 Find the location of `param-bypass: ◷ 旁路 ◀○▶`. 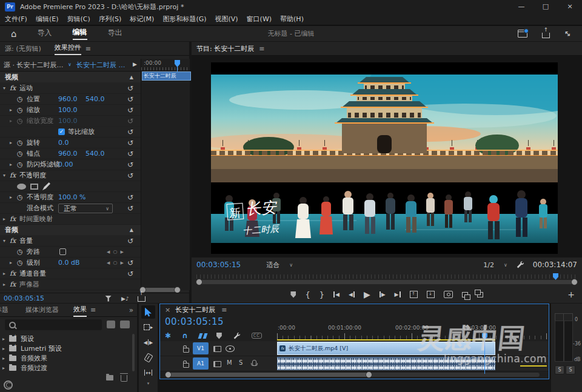

param-bypass: ◷ 旁路 ◀○▶ is located at coordinates (70, 252).